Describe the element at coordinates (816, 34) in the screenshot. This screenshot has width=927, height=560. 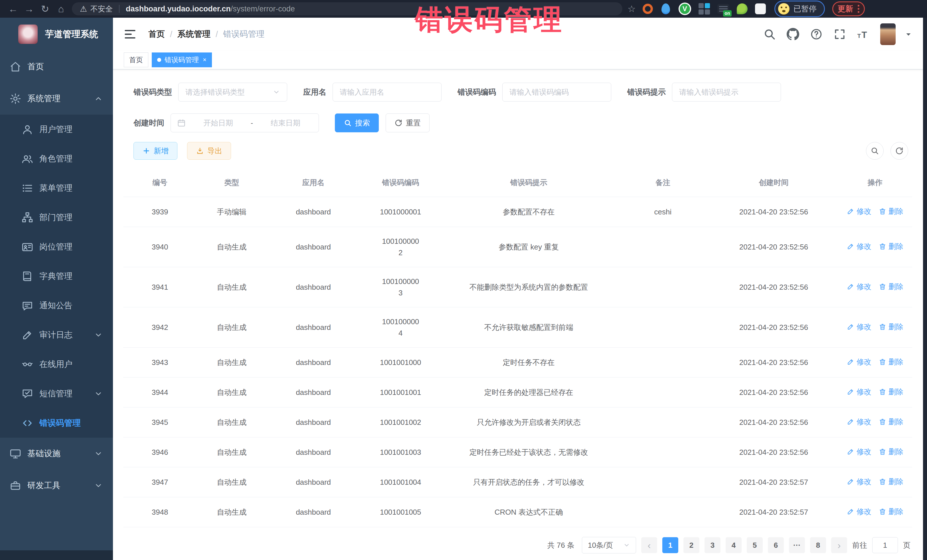
I see `help-icon` at that location.